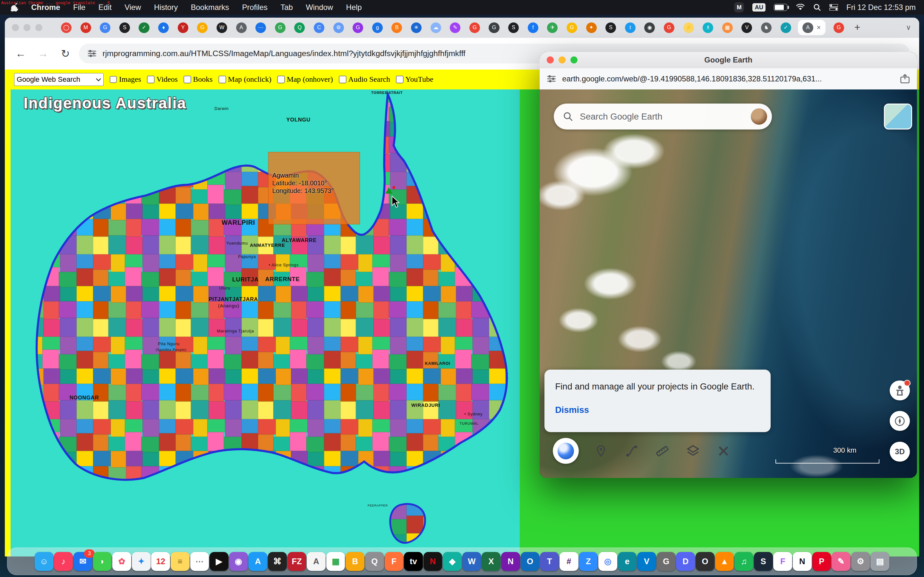 The height and width of the screenshot is (577, 924). I want to click on dock-app-icon: T, so click(549, 561).